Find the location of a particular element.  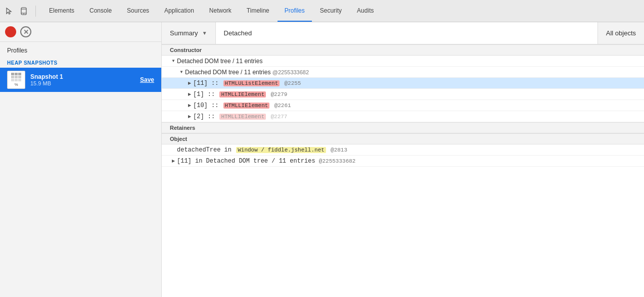

tab-sources: Sources is located at coordinates (138, 11).